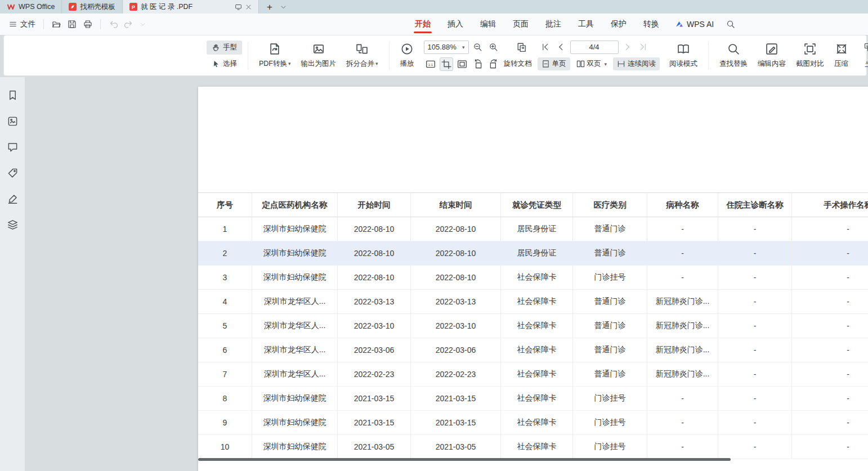  I want to click on undo-button, so click(113, 24).